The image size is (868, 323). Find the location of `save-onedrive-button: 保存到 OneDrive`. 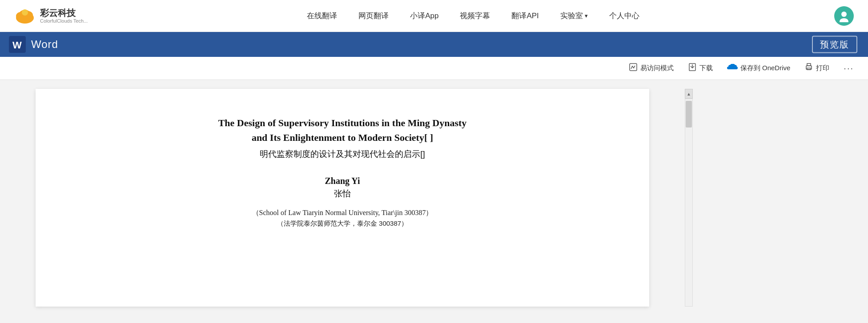

save-onedrive-button: 保存到 OneDrive is located at coordinates (759, 68).